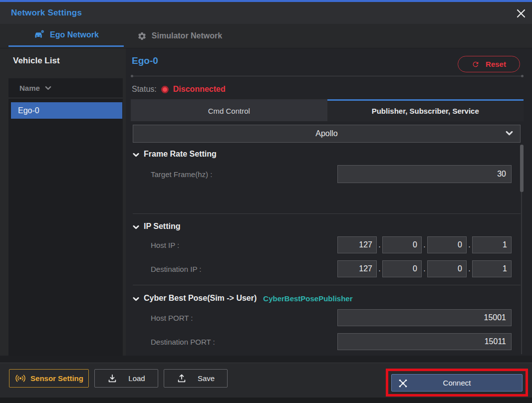  I want to click on target-frame-input, so click(424, 174).